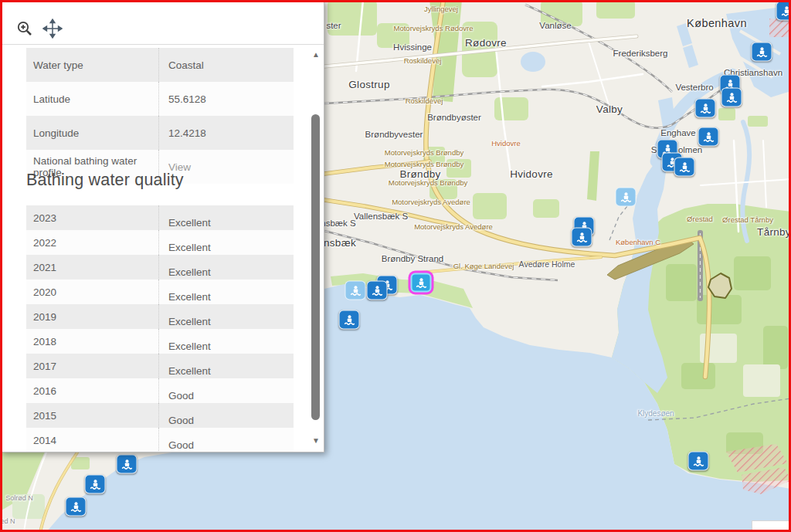 This screenshot has height=532, width=791. I want to click on attribution-box, so click(771, 527).